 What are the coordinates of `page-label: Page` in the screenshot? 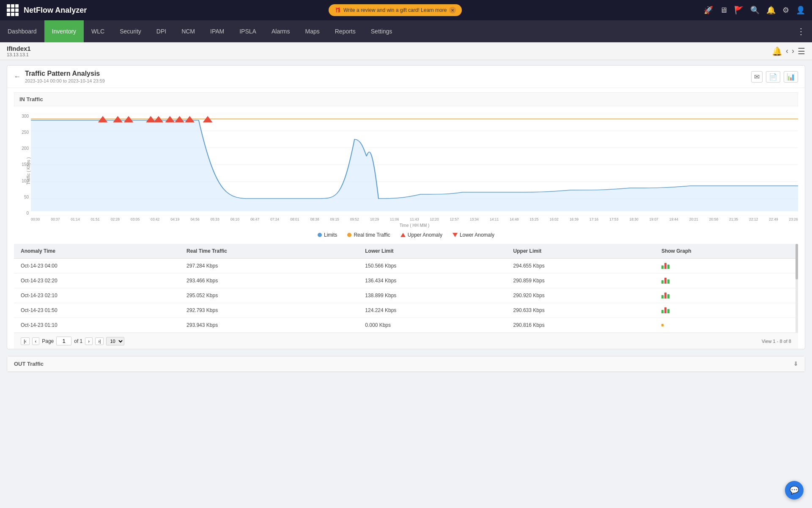 It's located at (48, 341).